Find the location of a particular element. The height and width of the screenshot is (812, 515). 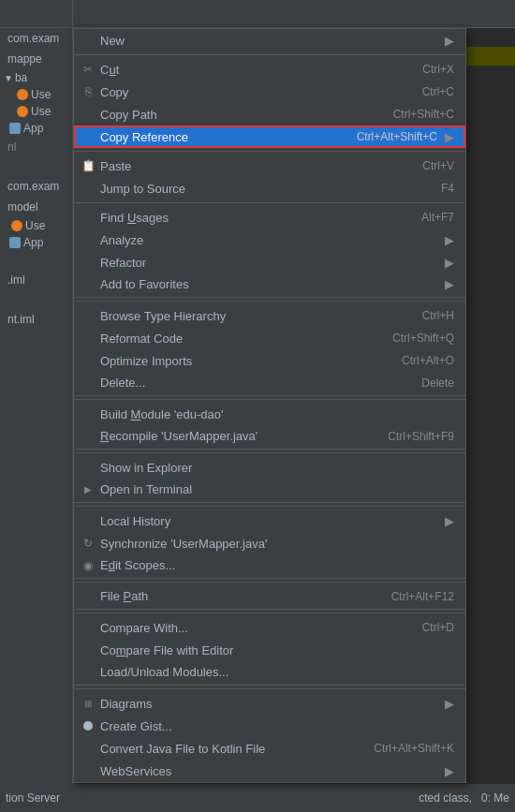

sidebar-item-com-exam2: com.exam is located at coordinates (36, 186).